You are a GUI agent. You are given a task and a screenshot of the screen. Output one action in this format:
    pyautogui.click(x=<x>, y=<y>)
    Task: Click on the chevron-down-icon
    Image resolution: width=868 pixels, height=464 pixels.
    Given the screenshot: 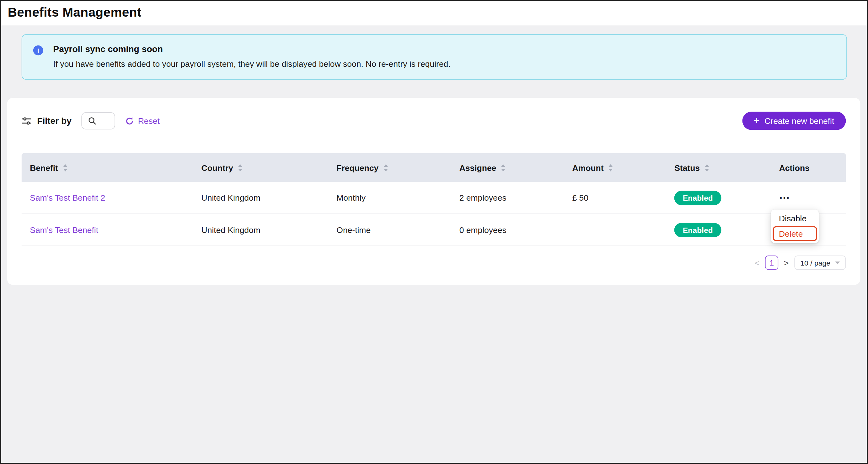 What is the action you would take?
    pyautogui.click(x=838, y=263)
    